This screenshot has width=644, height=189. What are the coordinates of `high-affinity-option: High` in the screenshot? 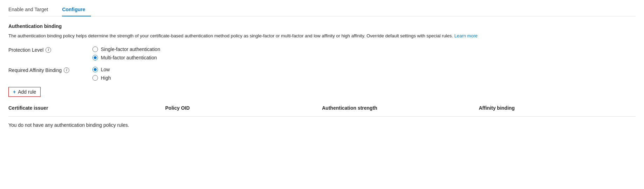 It's located at (102, 78).